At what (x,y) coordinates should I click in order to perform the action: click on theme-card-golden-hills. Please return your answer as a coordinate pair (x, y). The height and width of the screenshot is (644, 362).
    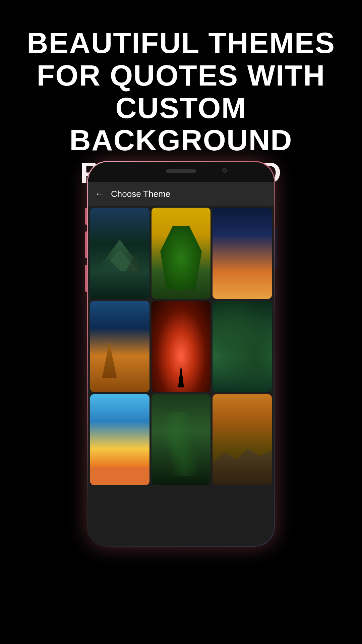
    Looking at the image, I should click on (242, 440).